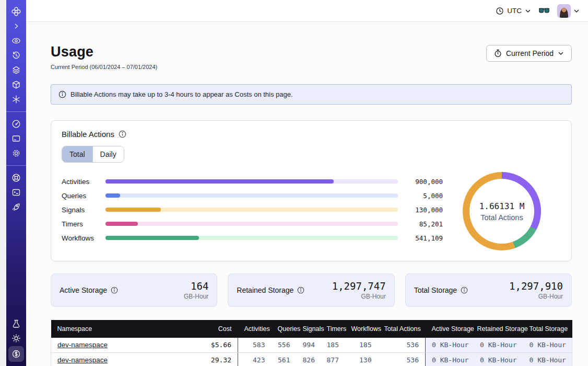  I want to click on total-storage-unit: GB-Hour, so click(536, 296).